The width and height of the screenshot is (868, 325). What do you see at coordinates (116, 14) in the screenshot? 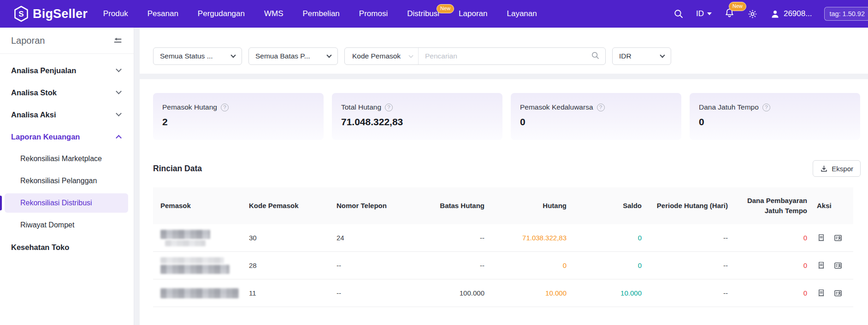
I see `menu-item-produk: Produk` at bounding box center [116, 14].